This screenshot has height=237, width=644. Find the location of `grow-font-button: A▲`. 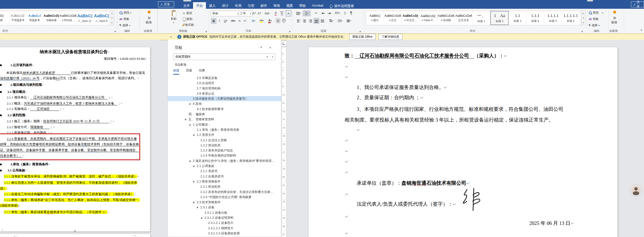

grow-font-button: A▲ is located at coordinates (254, 13).